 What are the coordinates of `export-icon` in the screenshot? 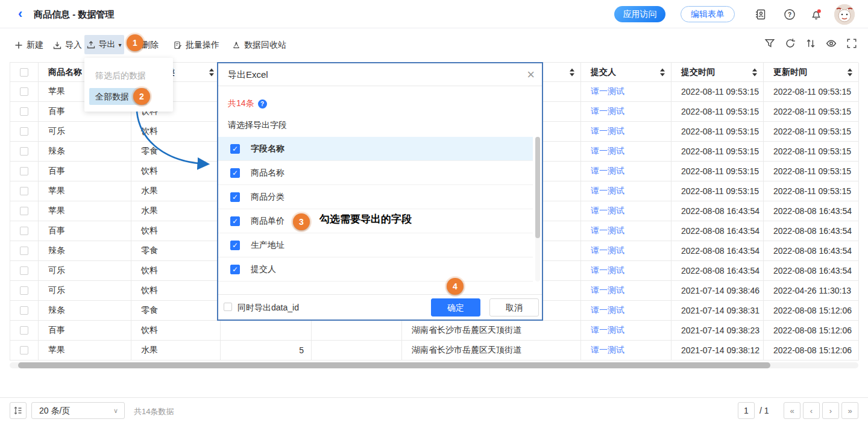 It's located at (91, 45).